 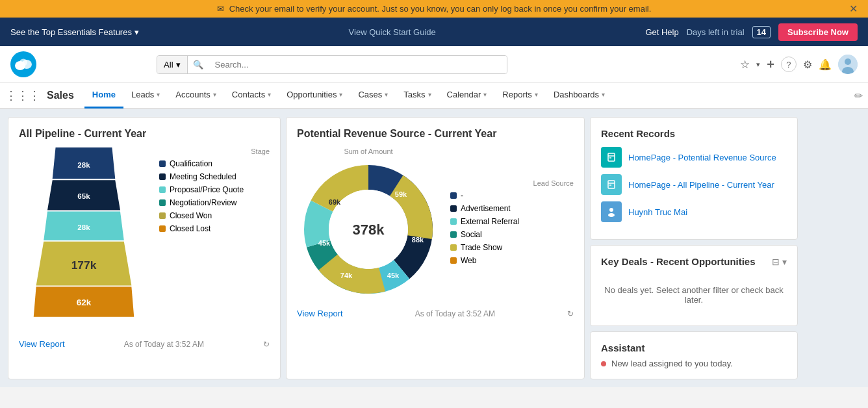 I want to click on nav-item-cases: Cases ▾, so click(x=373, y=96).